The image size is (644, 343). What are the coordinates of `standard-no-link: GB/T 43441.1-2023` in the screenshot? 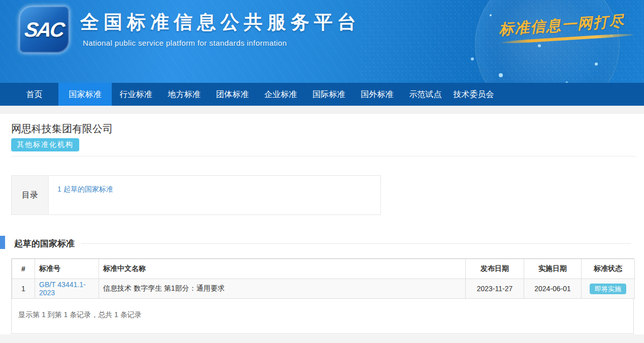 It's located at (62, 289).